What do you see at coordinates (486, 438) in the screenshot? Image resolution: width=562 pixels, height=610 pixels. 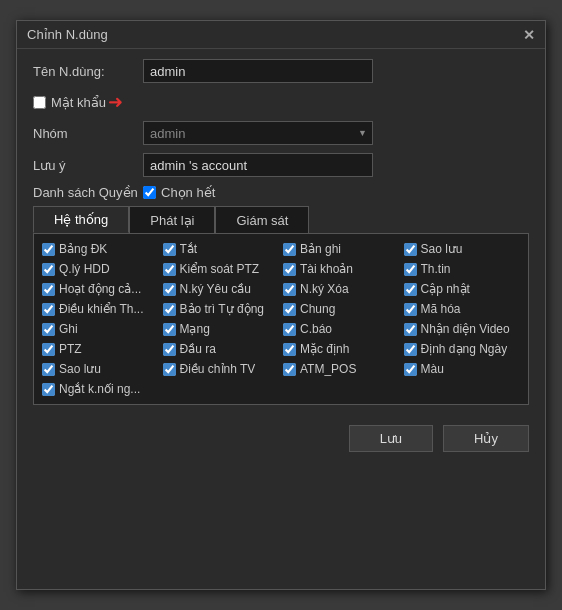 I see `cancel-button: Hủy` at bounding box center [486, 438].